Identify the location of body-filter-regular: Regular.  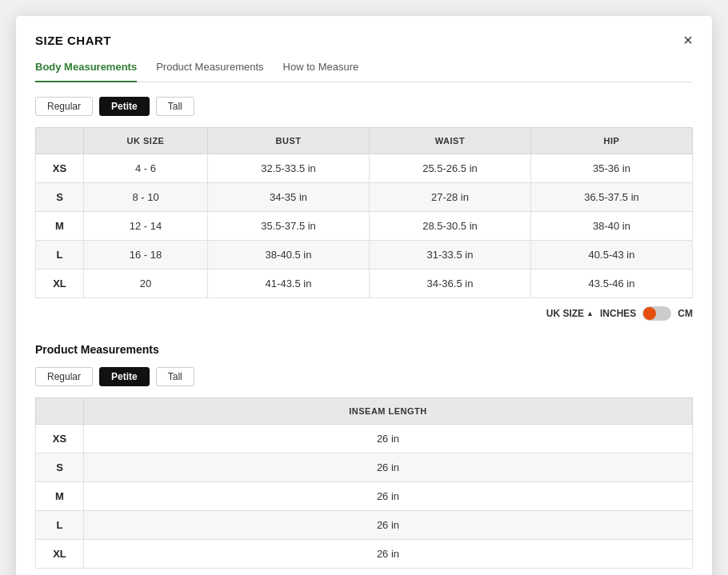
(64, 106).